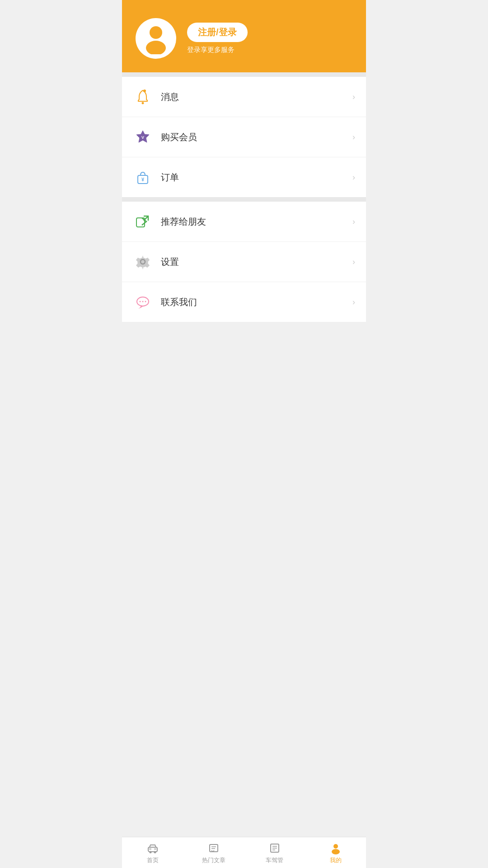  What do you see at coordinates (153, 853) in the screenshot?
I see `nav-home: 首页` at bounding box center [153, 853].